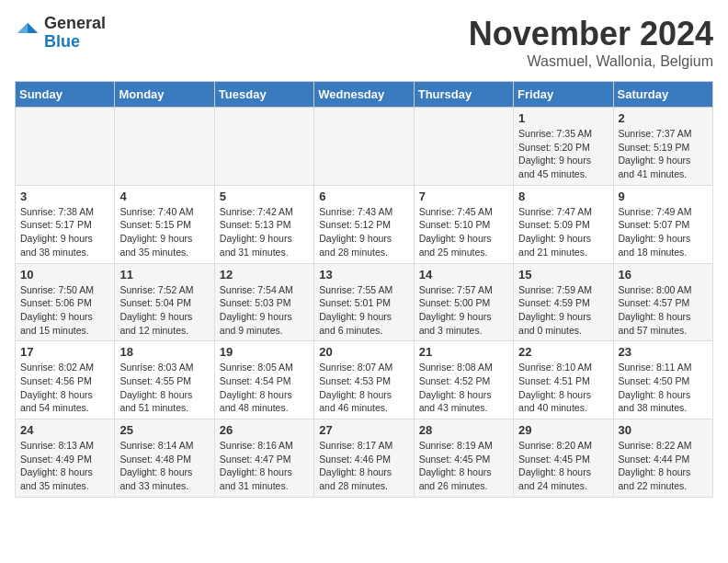 This screenshot has height=563, width=728. What do you see at coordinates (364, 232) in the screenshot?
I see `day-info: Sunrise: 7:43 AMSunset: 5:12 PMDaylight:…` at bounding box center [364, 232].